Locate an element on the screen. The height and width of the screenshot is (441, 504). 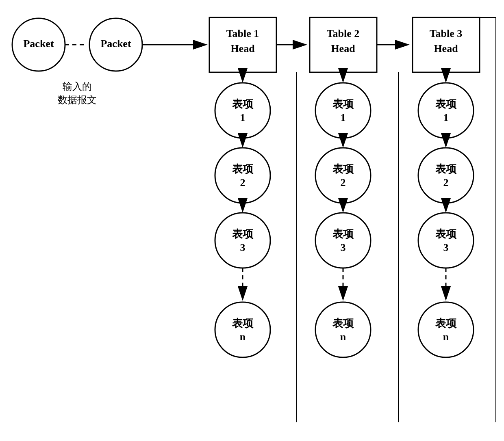
table2-entryn-label1: 表项 is located at coordinates (343, 323).